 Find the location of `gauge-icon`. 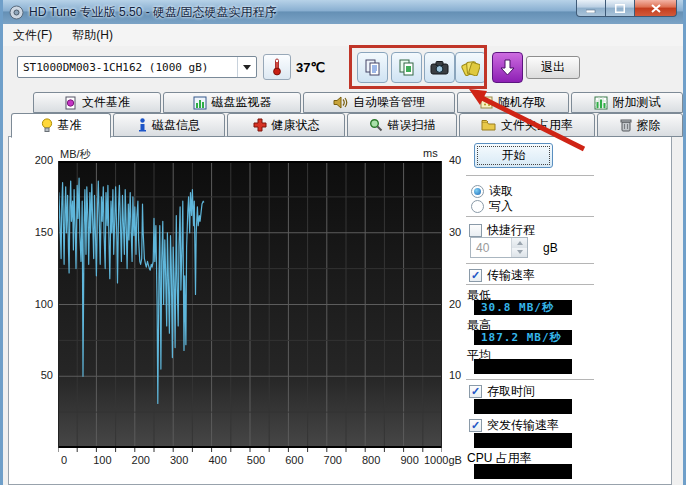

gauge-icon is located at coordinates (47, 126).